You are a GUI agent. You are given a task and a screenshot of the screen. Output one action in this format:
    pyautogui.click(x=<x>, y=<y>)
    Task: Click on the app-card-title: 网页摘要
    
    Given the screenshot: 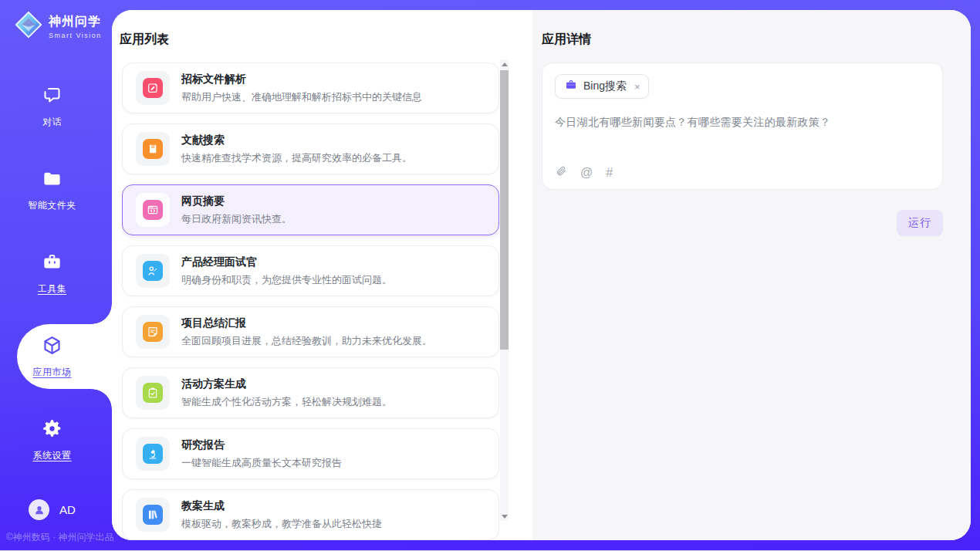 What is the action you would take?
    pyautogui.click(x=236, y=201)
    